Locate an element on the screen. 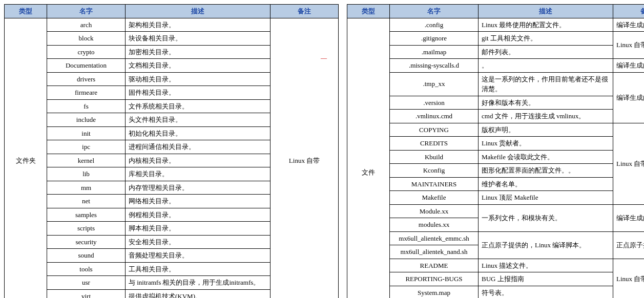 The image size is (644, 298). desc-cell: 进程间通信相关目录。 is located at coordinates (198, 147).